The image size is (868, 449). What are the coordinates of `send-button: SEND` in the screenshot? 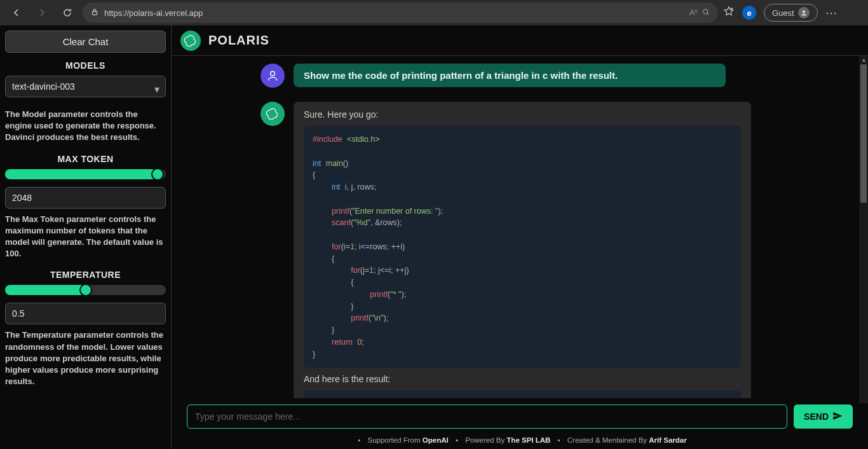 It's located at (824, 417).